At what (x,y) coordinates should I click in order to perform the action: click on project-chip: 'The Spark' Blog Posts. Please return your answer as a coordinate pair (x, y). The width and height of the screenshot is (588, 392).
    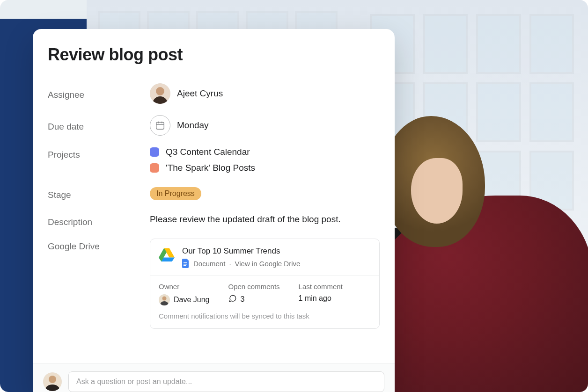
    Looking at the image, I should click on (265, 168).